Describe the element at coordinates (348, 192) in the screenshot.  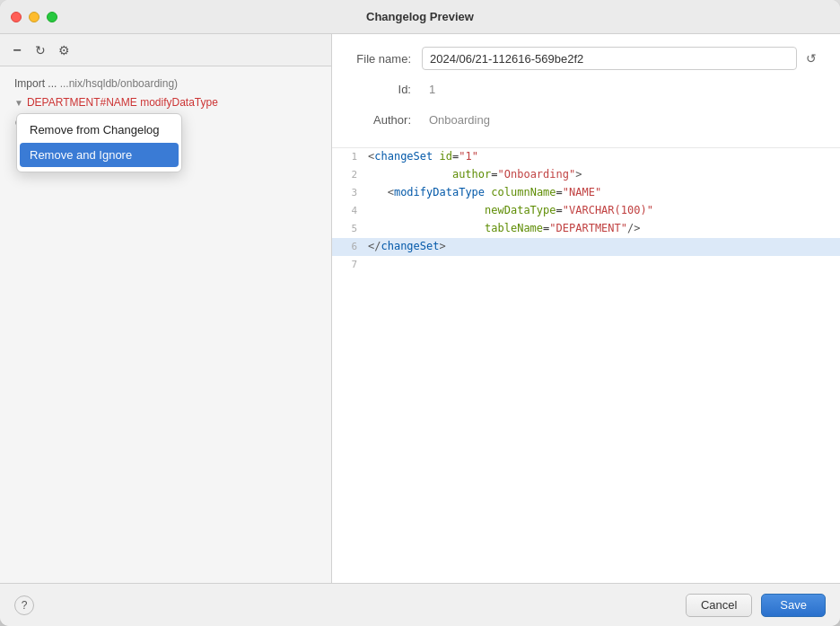
I see `line-number-3: 3` at that location.